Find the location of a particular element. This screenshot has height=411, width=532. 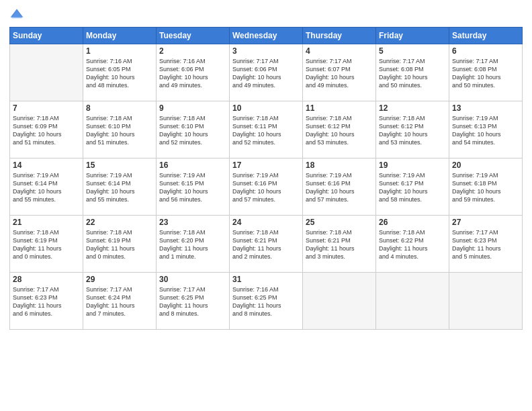

day-cell: 27Sunrise: 7:17 AM Sunset: 6:23 PM Dayli… is located at coordinates (486, 244).